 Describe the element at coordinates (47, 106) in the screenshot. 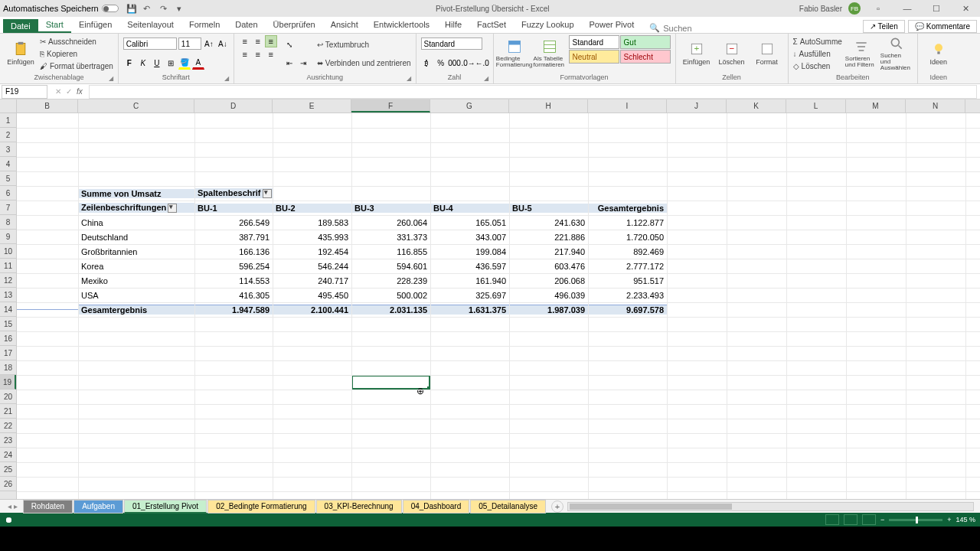

I see `col-header-B: B` at that location.